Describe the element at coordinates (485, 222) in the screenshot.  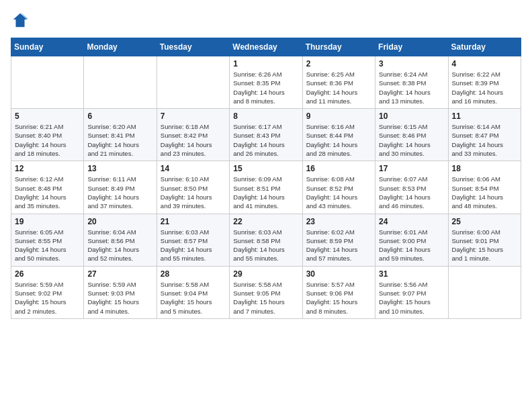
I see `day-number: 25` at that location.